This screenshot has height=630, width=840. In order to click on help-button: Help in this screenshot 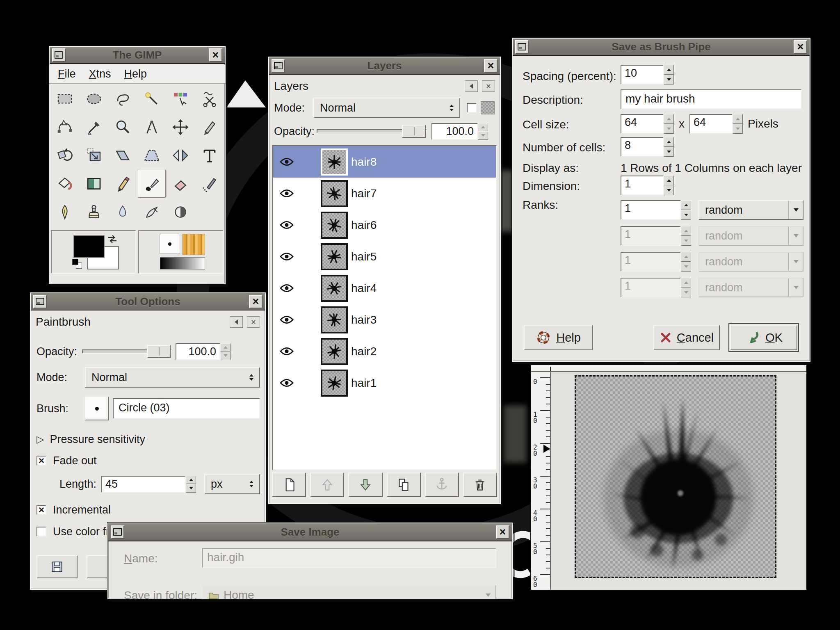, I will do `click(558, 338)`.